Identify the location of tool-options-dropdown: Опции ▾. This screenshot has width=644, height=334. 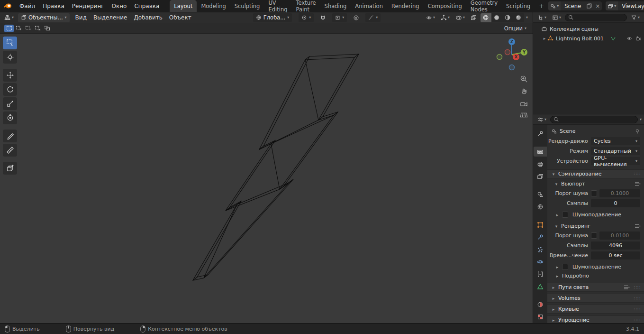
(517, 28).